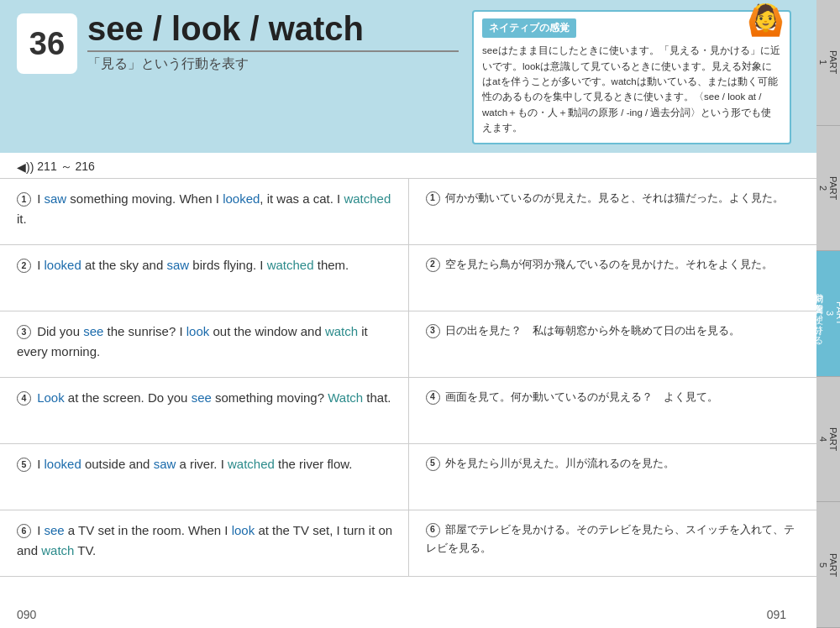  Describe the element at coordinates (50, 398) in the screenshot. I see `highlight-blue: Look` at that location.